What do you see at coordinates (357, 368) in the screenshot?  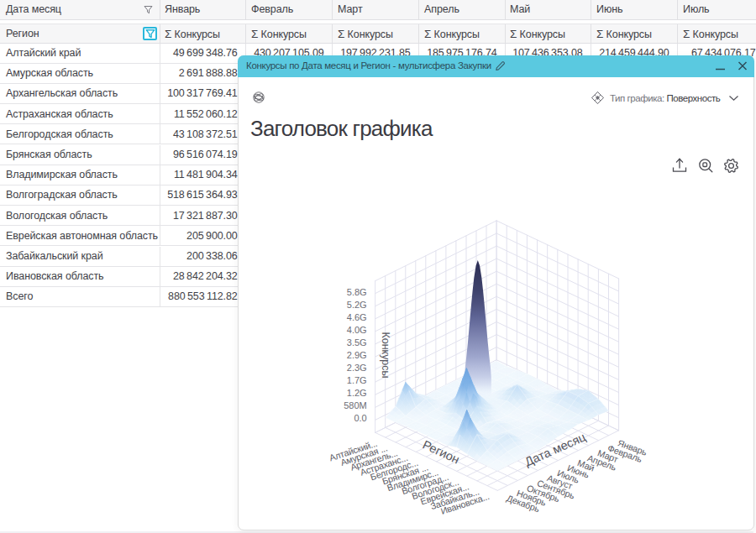 I see `svg-text: 2.3G` at bounding box center [357, 368].